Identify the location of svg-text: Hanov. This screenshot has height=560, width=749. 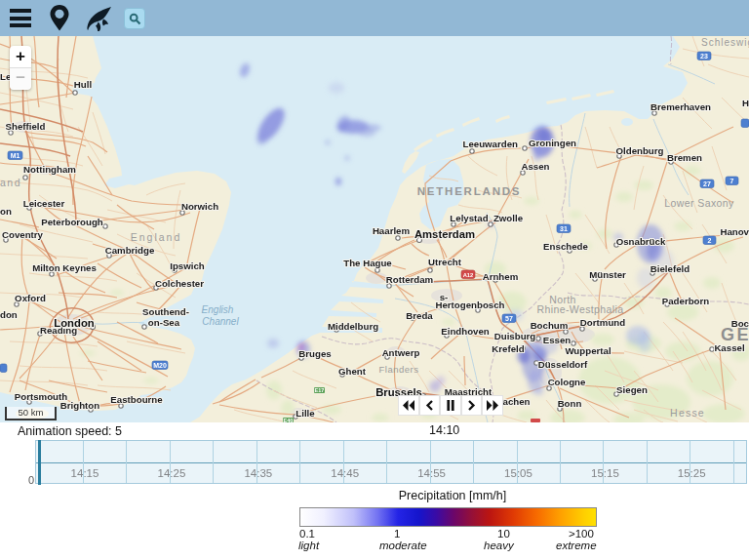
(734, 232).